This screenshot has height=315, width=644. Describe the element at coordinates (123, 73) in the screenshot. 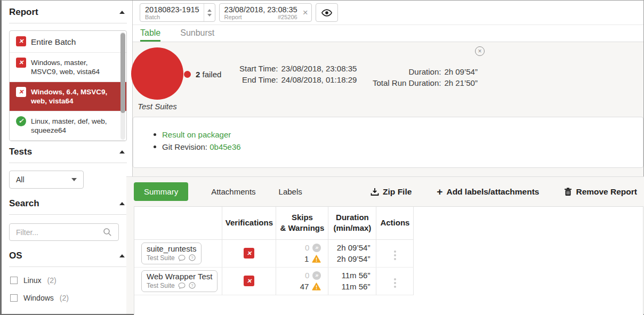

I see `scrollbar-thumb` at that location.